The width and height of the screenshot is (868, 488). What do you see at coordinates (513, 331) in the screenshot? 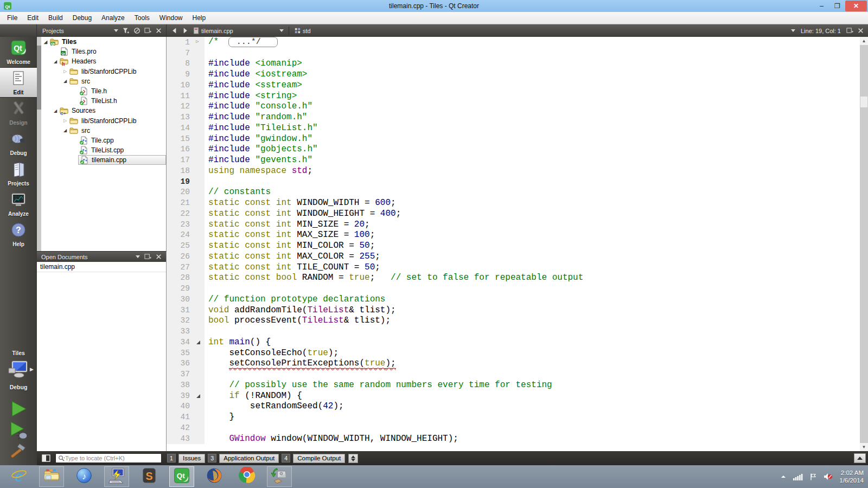
I see `code-line-33: 33` at bounding box center [513, 331].